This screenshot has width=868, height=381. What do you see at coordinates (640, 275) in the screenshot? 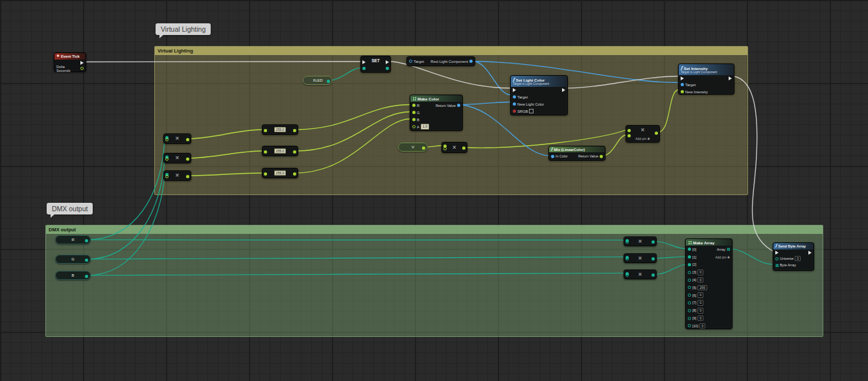
I see `node-multiply-dmx-b: ✕` at bounding box center [640, 275].